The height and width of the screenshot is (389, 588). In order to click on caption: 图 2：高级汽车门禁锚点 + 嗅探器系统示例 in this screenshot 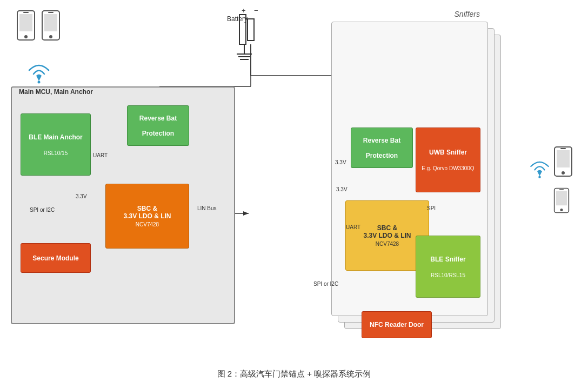, I will do `click(294, 374)`.